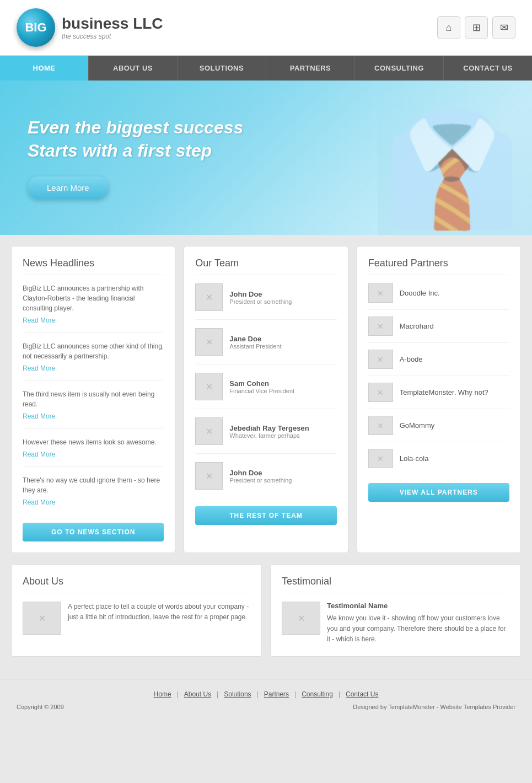 Image resolution: width=532 pixels, height=783 pixels. I want to click on grid-icon-button: ⊞, so click(476, 28).